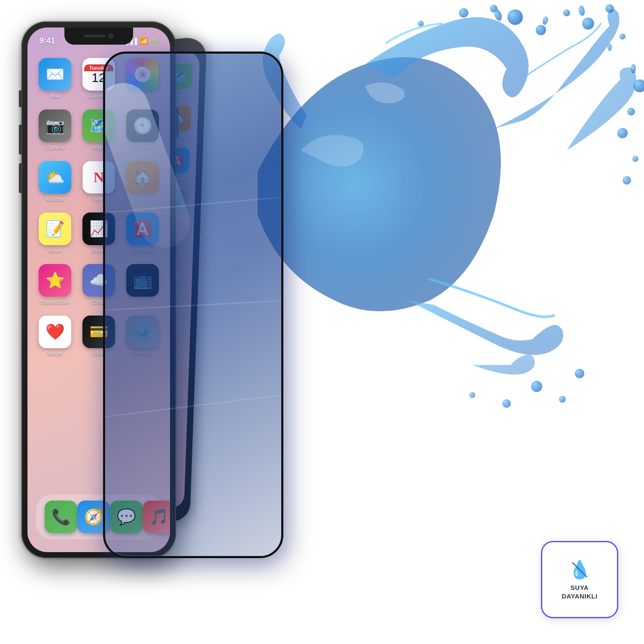 The height and width of the screenshot is (644, 644). What do you see at coordinates (20, 140) in the screenshot?
I see `volume-up-button` at bounding box center [20, 140].